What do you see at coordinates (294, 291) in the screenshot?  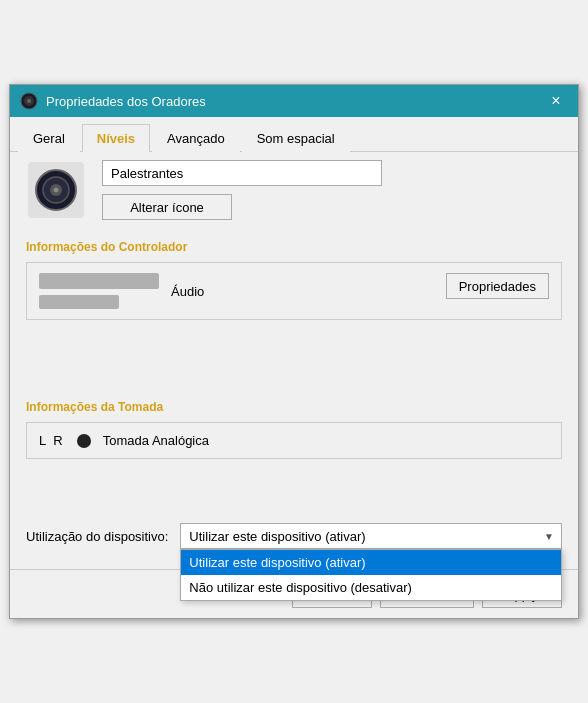 I see `controller-row: Áudio Propriedades` at bounding box center [294, 291].